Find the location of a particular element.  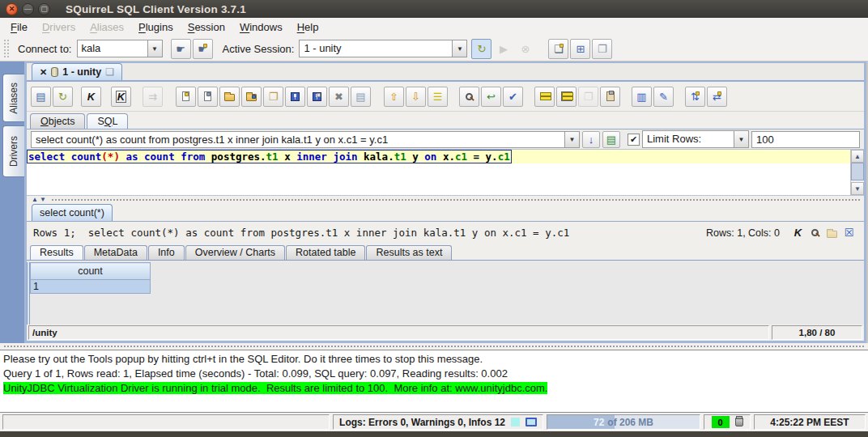

scroll-up-icon: ▲ is located at coordinates (857, 156).